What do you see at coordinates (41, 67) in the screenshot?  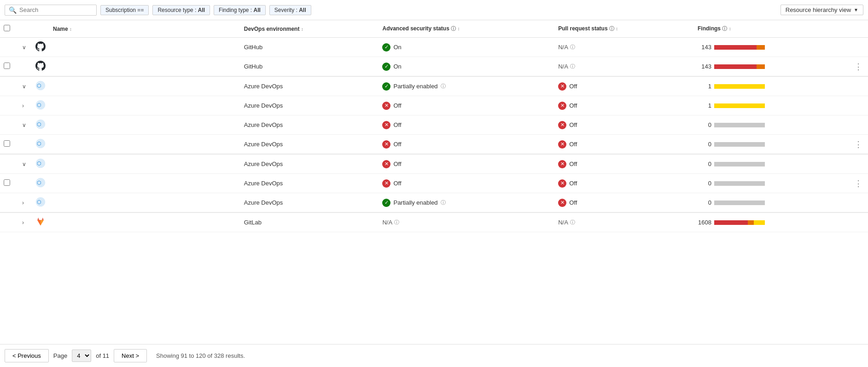 I see `icon-cell` at bounding box center [41, 67].